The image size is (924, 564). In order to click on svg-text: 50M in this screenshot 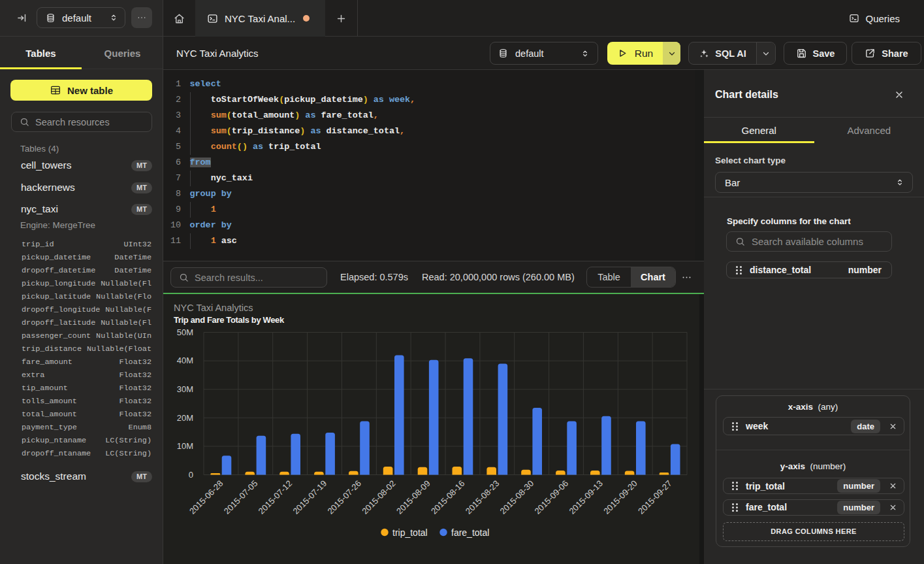, I will do `click(185, 332)`.